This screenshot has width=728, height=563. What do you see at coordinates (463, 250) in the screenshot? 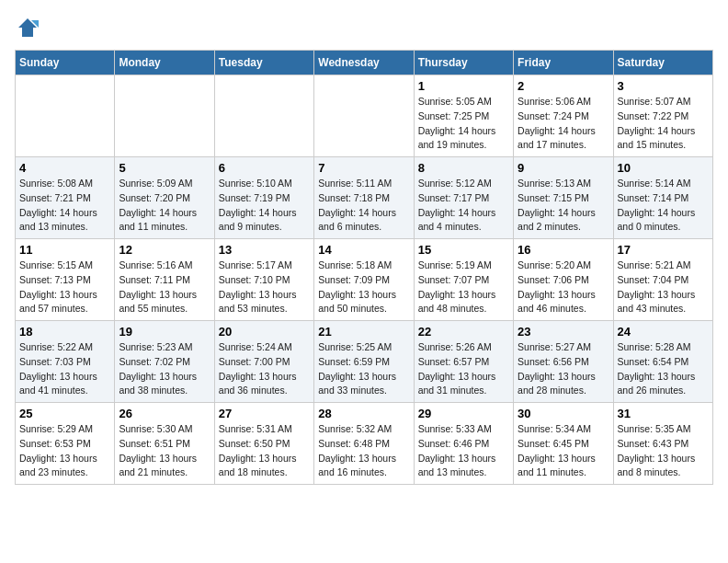
I see `day-number: 15` at bounding box center [463, 250].